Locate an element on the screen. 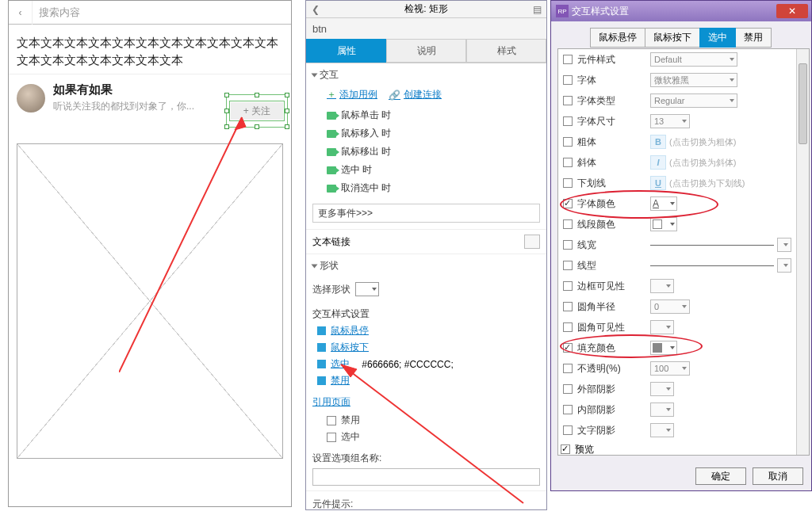 This screenshot has width=812, height=515. widget-style-dropdown: Default is located at coordinates (694, 59).